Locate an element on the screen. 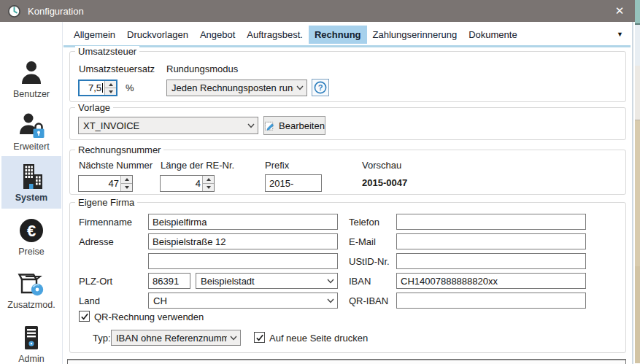  preview-value: 2015-0047 is located at coordinates (385, 182).